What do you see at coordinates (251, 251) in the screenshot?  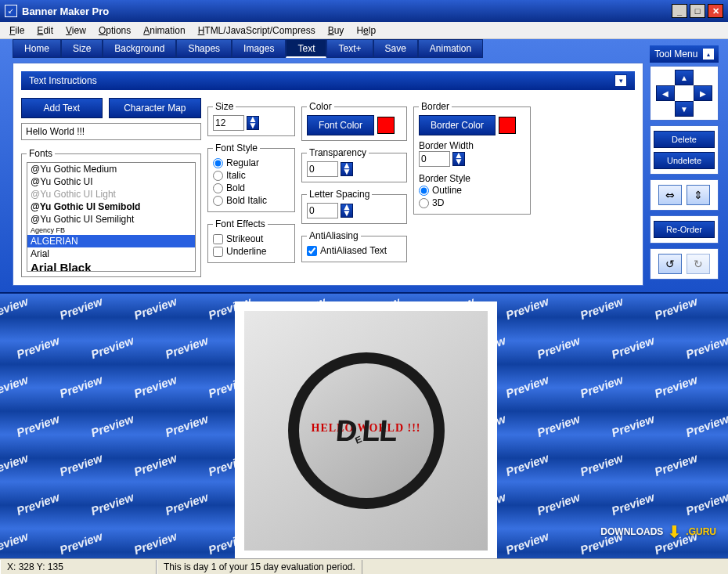 I see `check-underline: Underline` at bounding box center [251, 251].